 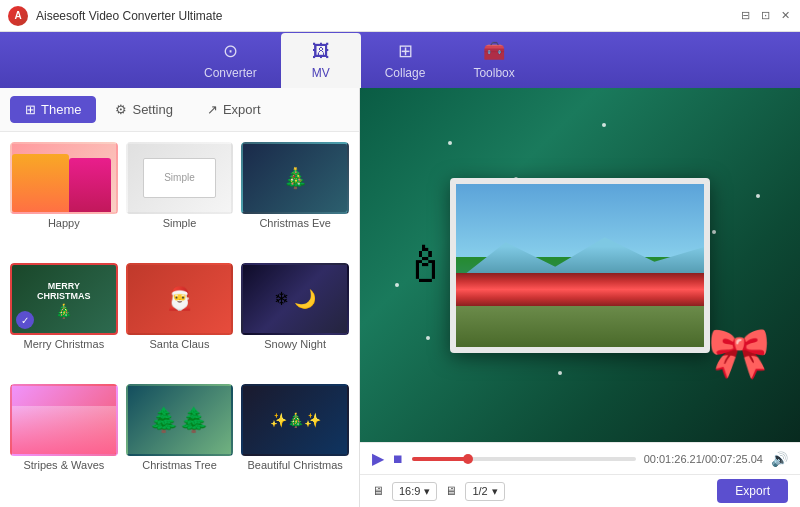 What do you see at coordinates (294, 465) in the screenshot?
I see `theme-beautiful-christmas-label: Beautiful Christmas` at bounding box center [294, 465].